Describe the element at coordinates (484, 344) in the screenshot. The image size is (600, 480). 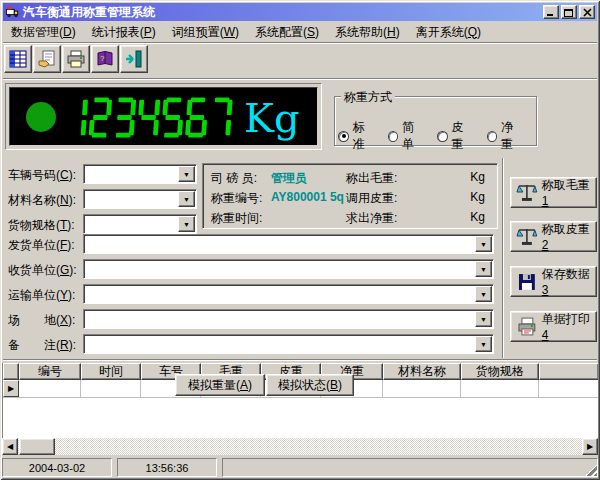
I see `note-dropdown-icon: ▼` at that location.